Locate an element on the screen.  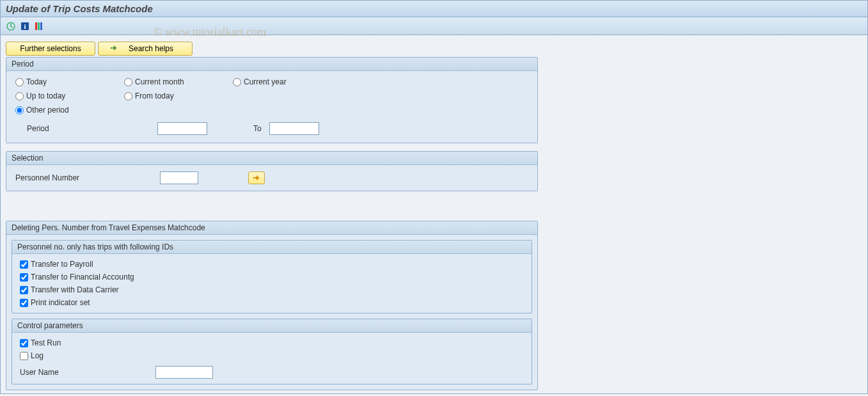
period-from-input is located at coordinates (182, 129).